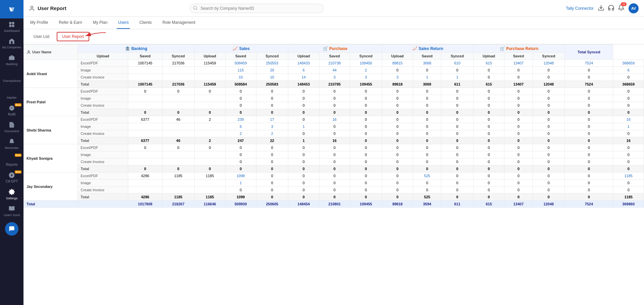  Describe the element at coordinates (366, 56) in the screenshot. I see `col-purchase-synced: Synced` at that location.